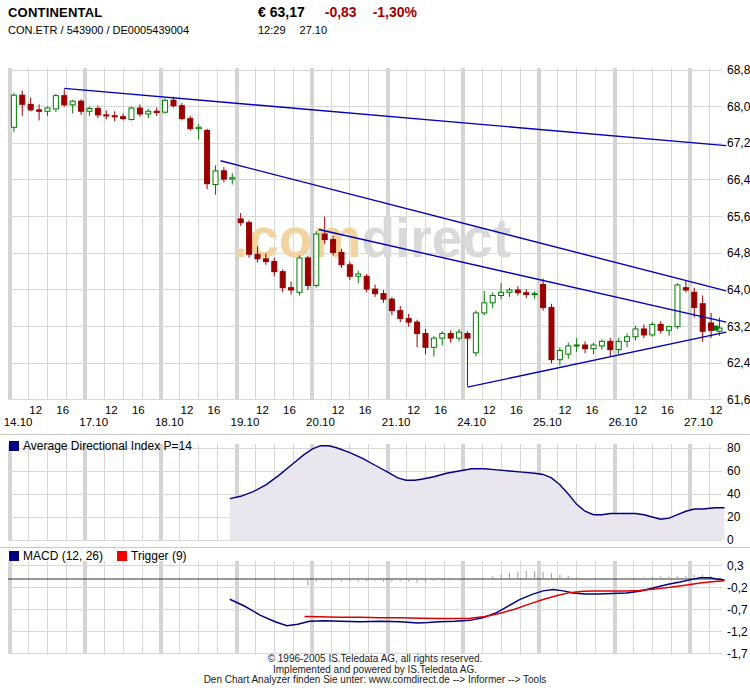 Image resolution: width=750 pixels, height=691 pixels. What do you see at coordinates (738, 180) in the screenshot?
I see `svg-text: 66,4` at bounding box center [738, 180].